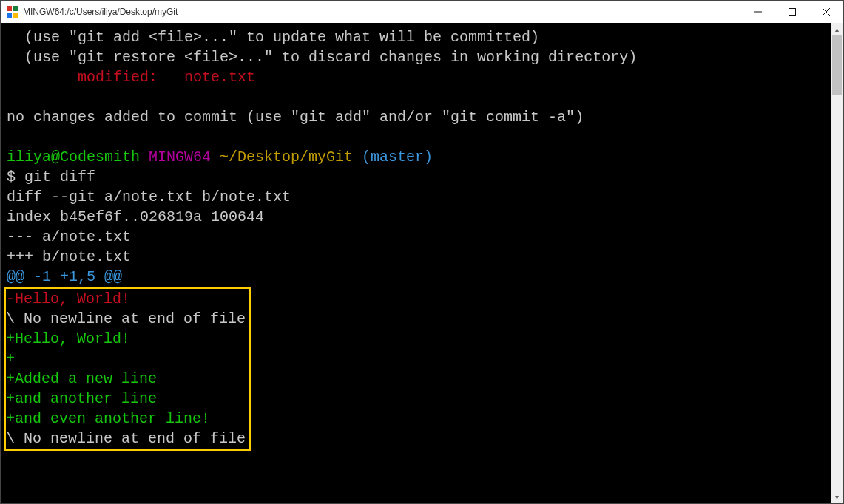 This screenshot has width=844, height=504. Describe the element at coordinates (826, 12) in the screenshot. I see `close-button` at that location.